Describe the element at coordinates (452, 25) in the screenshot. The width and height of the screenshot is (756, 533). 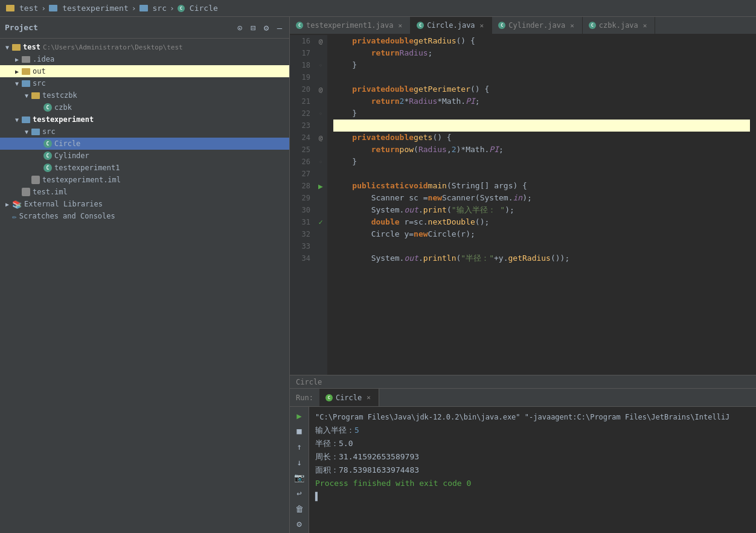
I see `tab-circle: C Circle.java ✕` at that location.